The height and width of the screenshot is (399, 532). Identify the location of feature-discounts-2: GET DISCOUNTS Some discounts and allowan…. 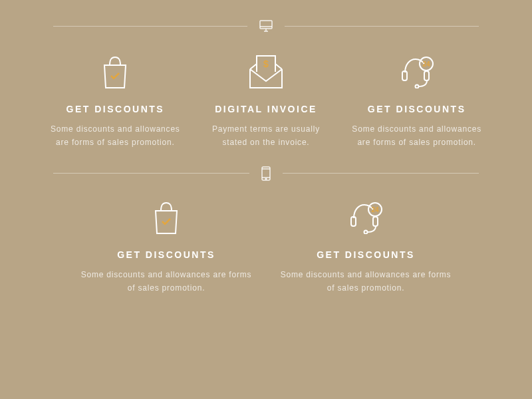
(166, 246).